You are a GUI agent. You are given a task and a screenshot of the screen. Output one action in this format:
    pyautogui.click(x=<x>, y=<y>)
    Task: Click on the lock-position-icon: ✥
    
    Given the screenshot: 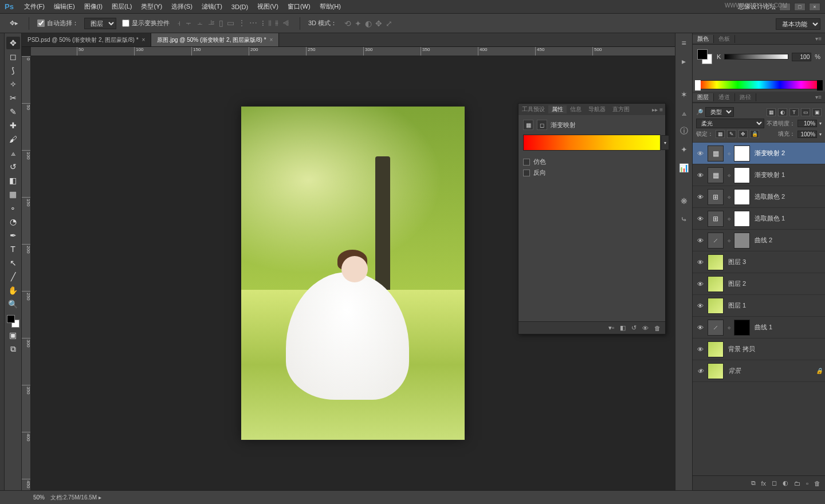 What is the action you would take?
    pyautogui.click(x=743, y=134)
    